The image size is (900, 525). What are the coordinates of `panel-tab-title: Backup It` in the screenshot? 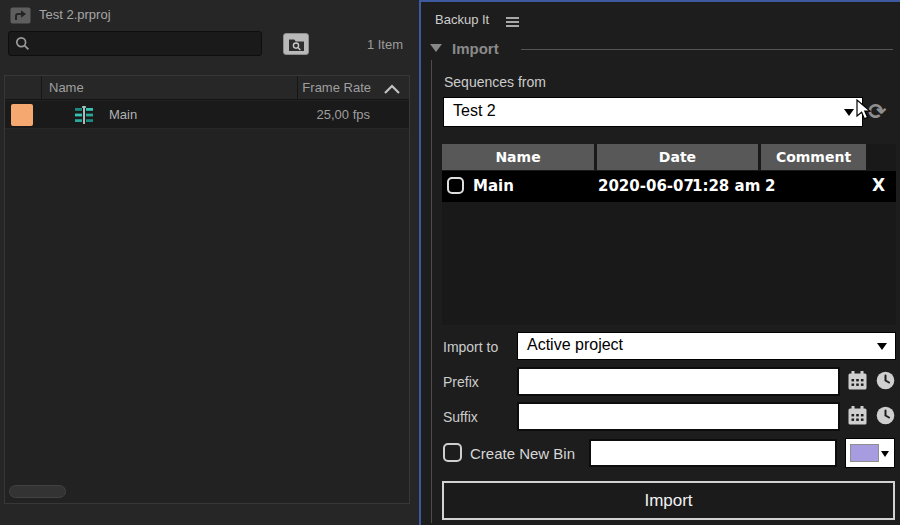 It's located at (462, 20).